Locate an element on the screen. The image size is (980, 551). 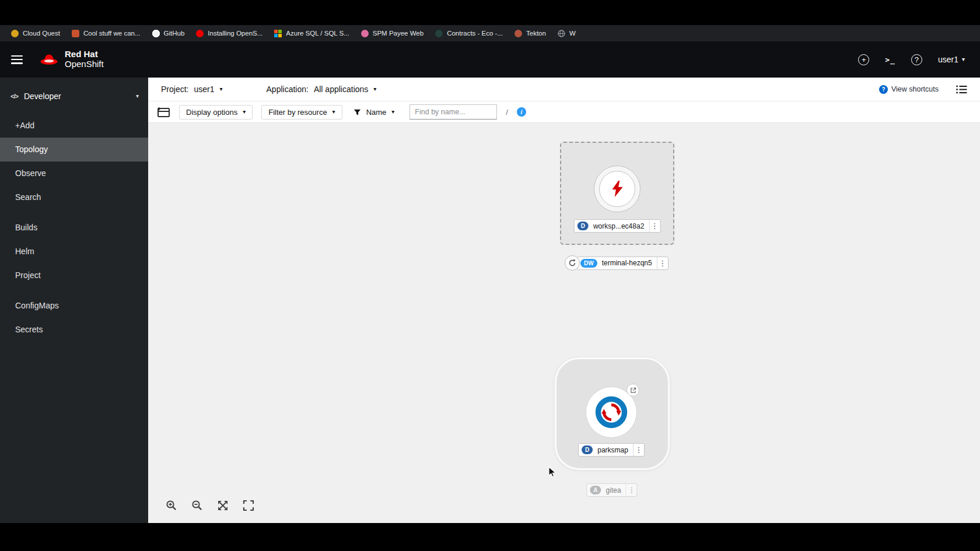
export-application-icon is located at coordinates (163, 112).